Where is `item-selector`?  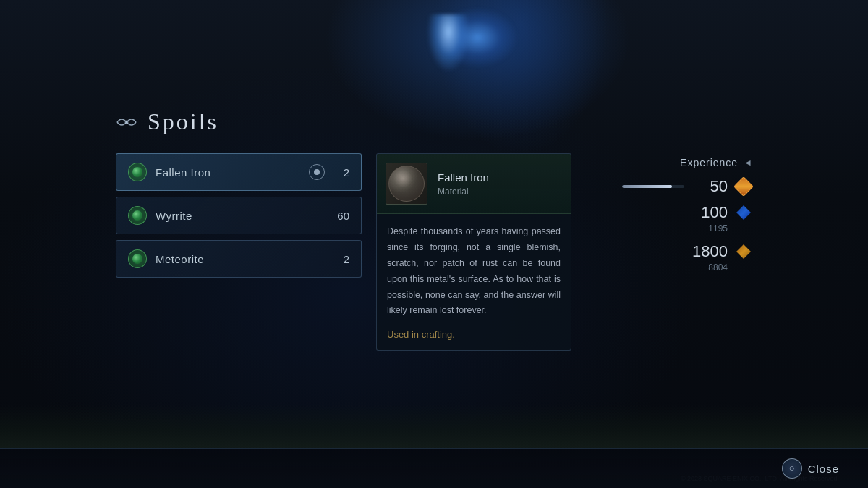
item-selector is located at coordinates (317, 172).